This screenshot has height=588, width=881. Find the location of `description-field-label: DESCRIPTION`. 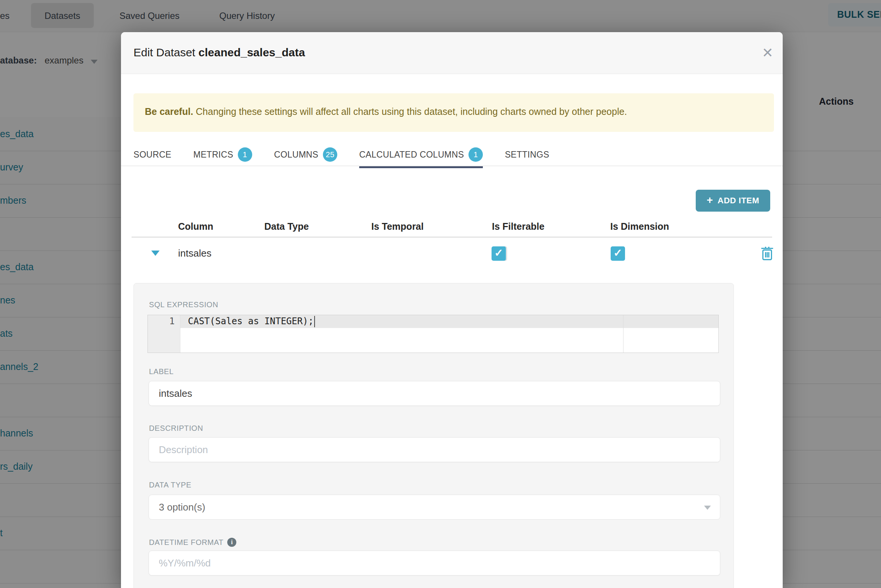

description-field-label: DESCRIPTION is located at coordinates (176, 429).